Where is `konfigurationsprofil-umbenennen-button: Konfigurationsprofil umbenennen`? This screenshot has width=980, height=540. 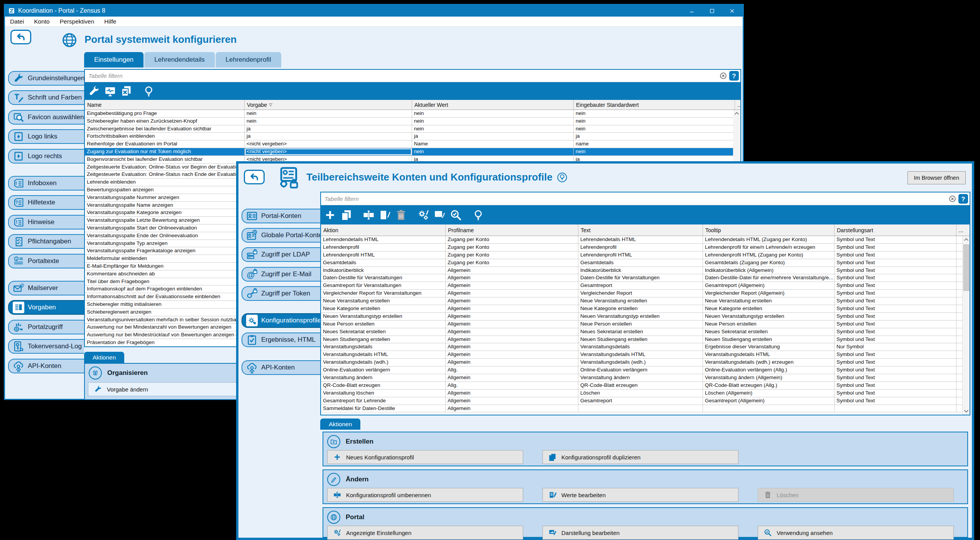 konfigurationsprofil-umbenennen-button: Konfigurationsprofil umbenennen is located at coordinates (425, 495).